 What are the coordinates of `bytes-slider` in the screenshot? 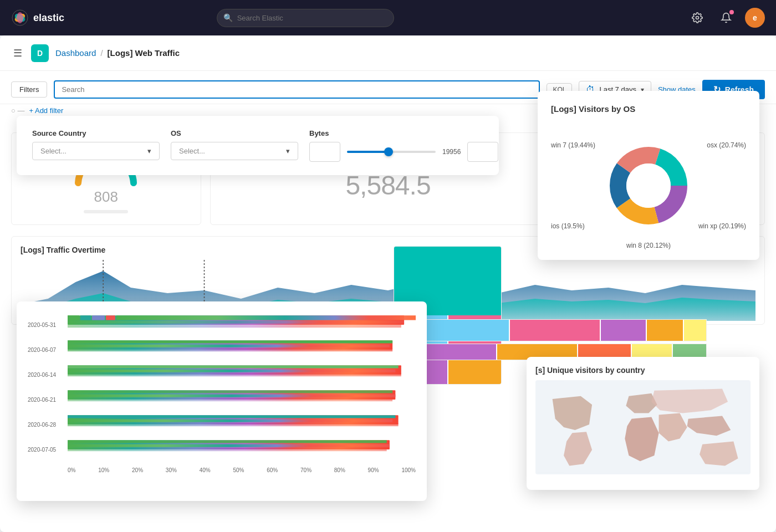 It's located at (391, 152).